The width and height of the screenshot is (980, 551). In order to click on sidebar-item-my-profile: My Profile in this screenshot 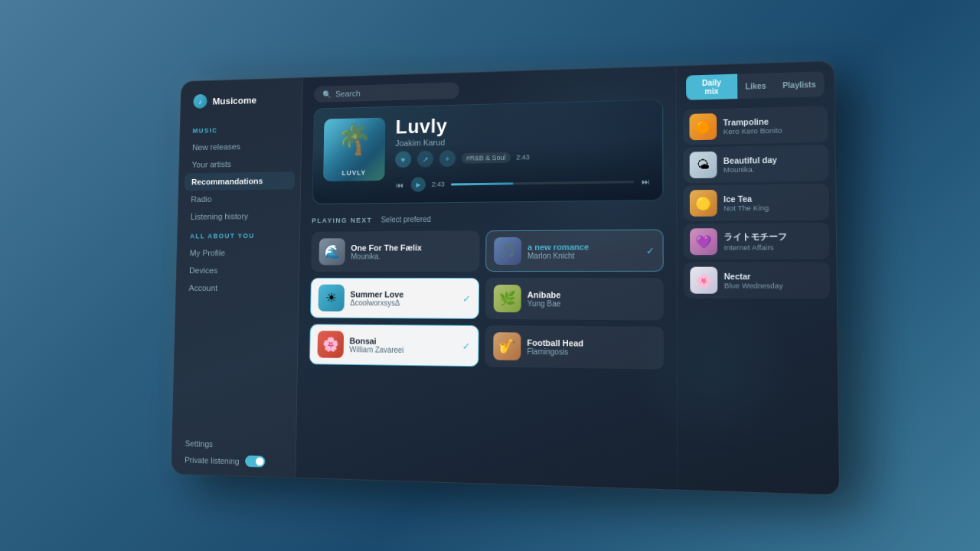, I will do `click(238, 253)`.